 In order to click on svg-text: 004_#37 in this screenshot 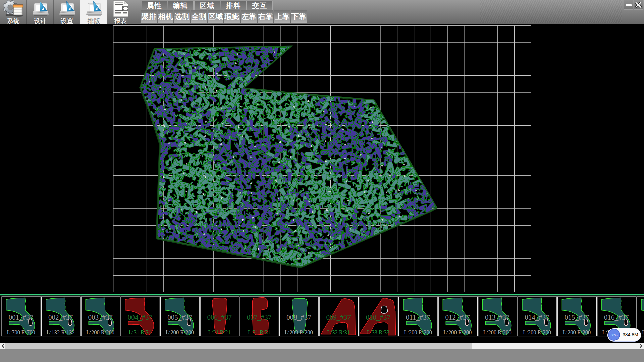, I will do `click(140, 317)`.